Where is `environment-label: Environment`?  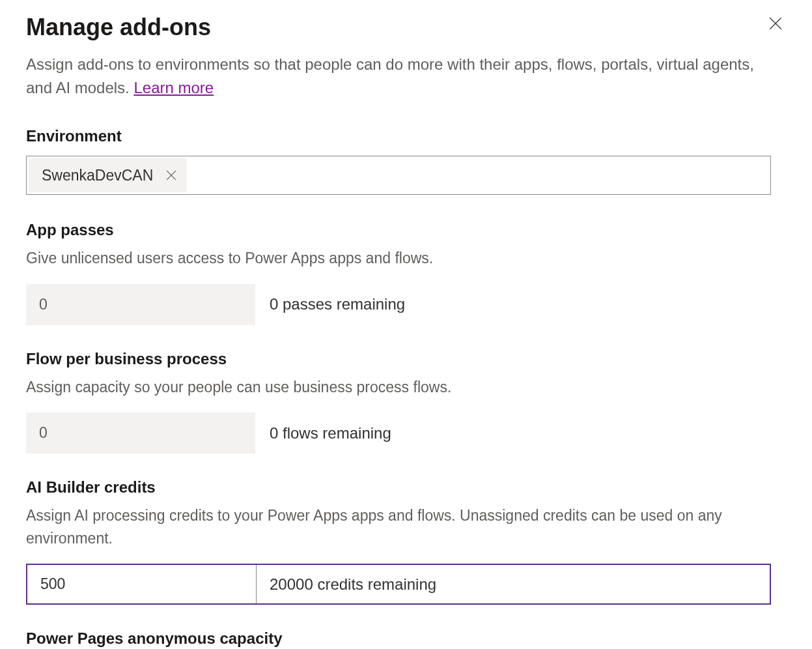 environment-label: Environment is located at coordinates (406, 136).